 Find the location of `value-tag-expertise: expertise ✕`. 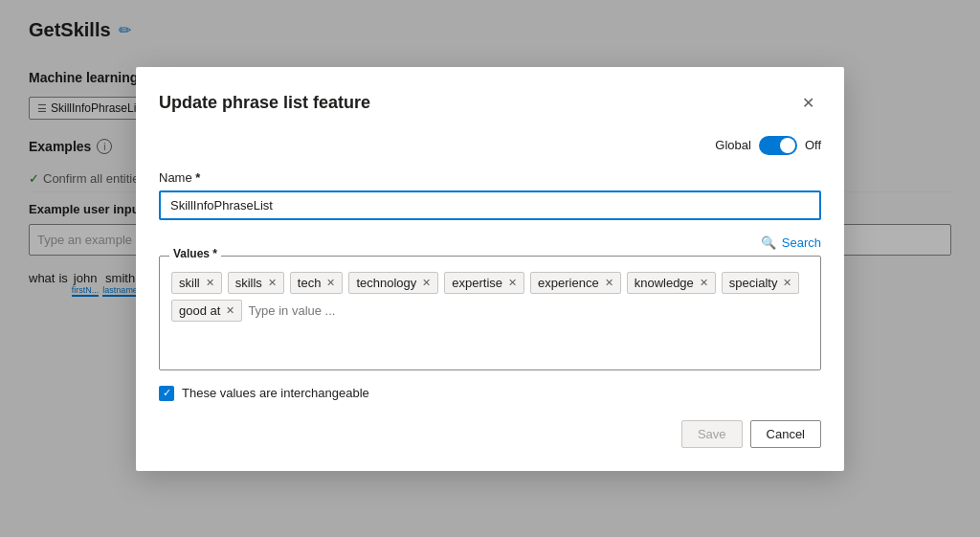

value-tag-expertise: expertise ✕ is located at coordinates (484, 283).